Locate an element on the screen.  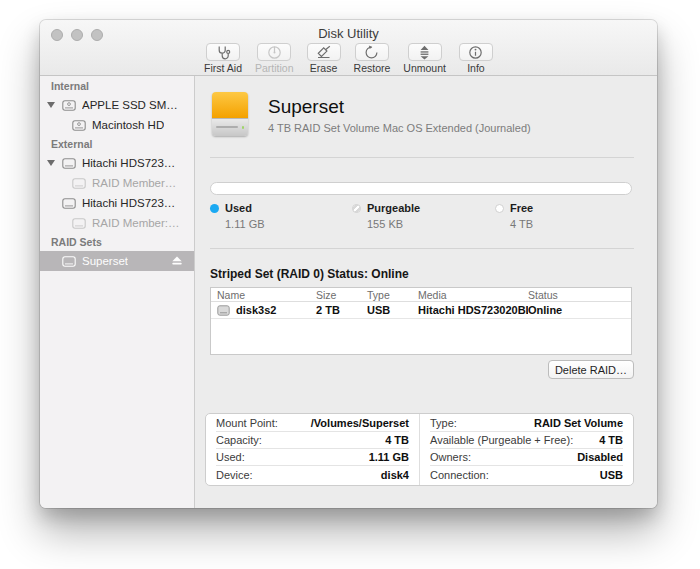
column-header-status: Status is located at coordinates (580, 295).